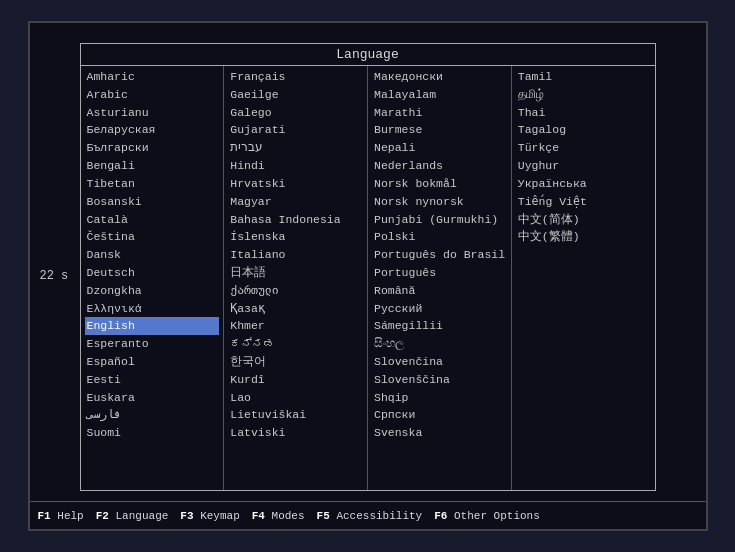 Image resolution: width=735 pixels, height=552 pixels. What do you see at coordinates (324, 516) in the screenshot?
I see `footer-key: F5` at bounding box center [324, 516].